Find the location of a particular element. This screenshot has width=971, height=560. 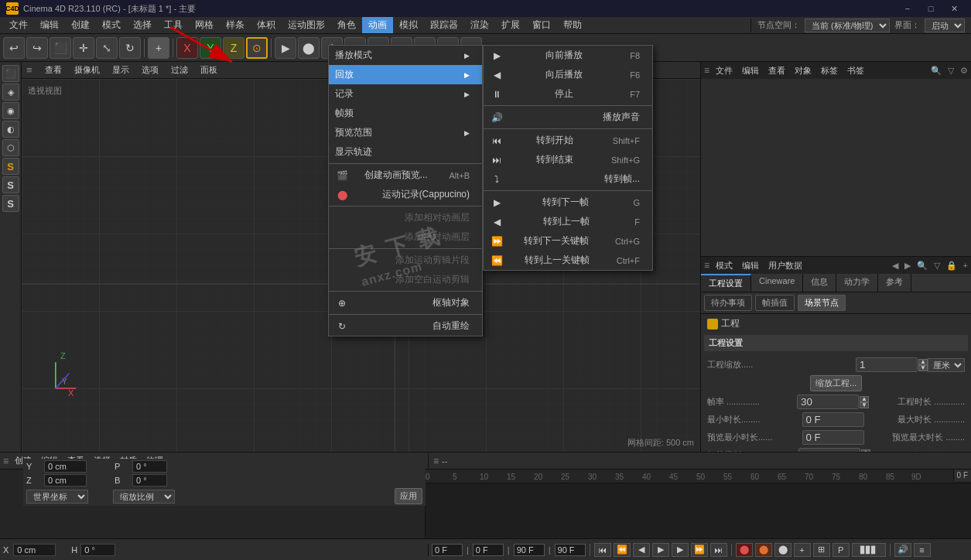

rec-btn1: ⬤ is located at coordinates (744, 550).